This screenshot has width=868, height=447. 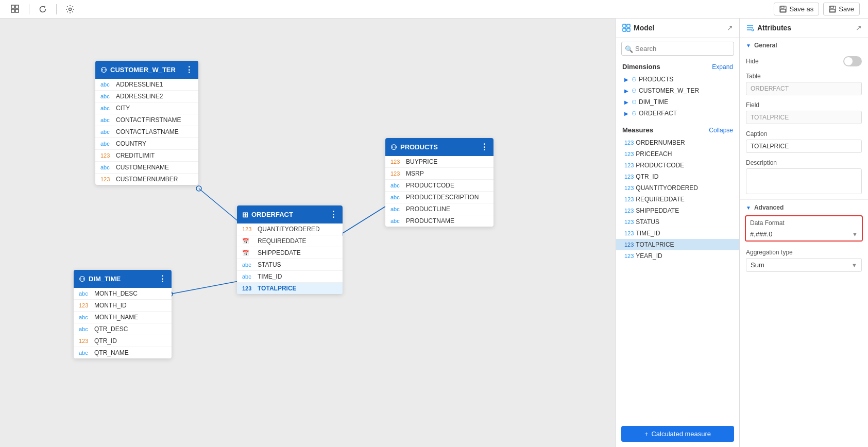 I want to click on table-row: 123TOTALPRICE, so click(x=290, y=288).